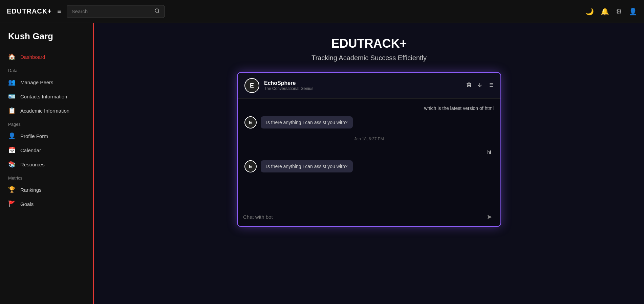  Describe the element at coordinates (47, 41) in the screenshot. I see `sidebar-user: Kush Garg` at that location.